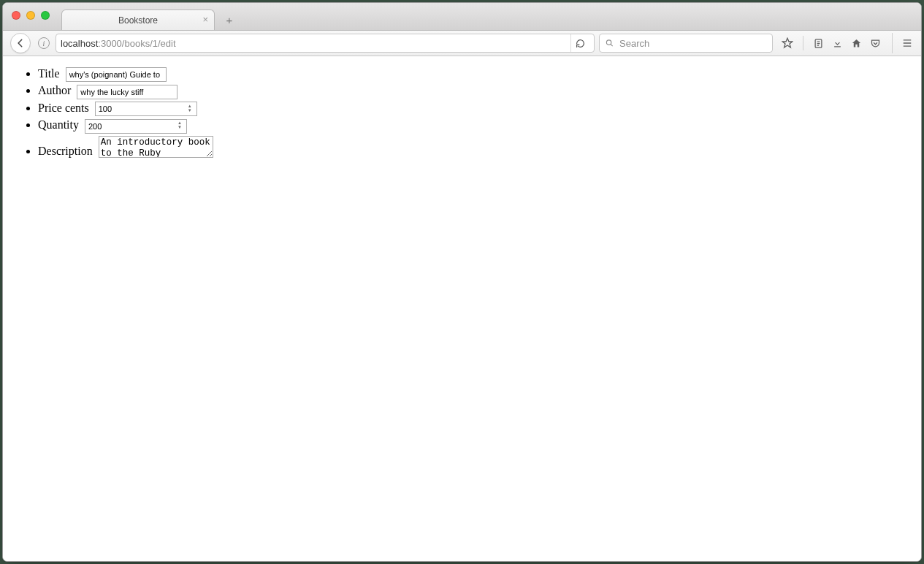  Describe the element at coordinates (476, 75) in the screenshot. I see `field-title: Title` at that location.